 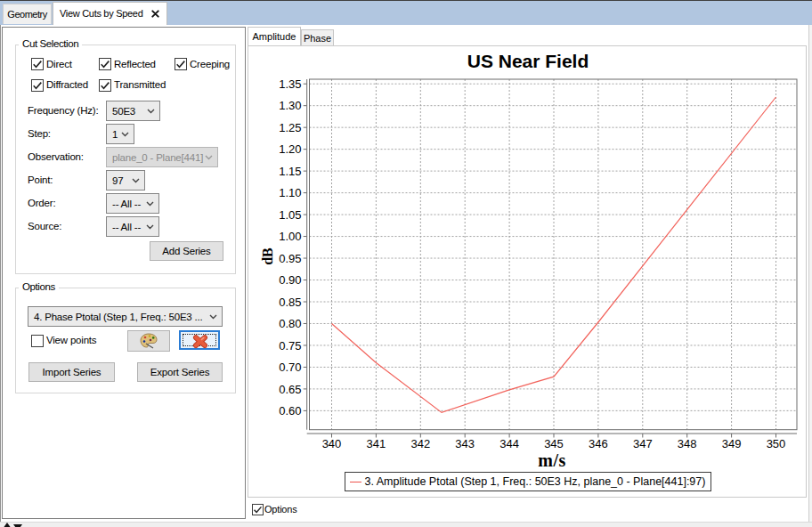 I want to click on svg-text: 0.80, so click(x=290, y=324).